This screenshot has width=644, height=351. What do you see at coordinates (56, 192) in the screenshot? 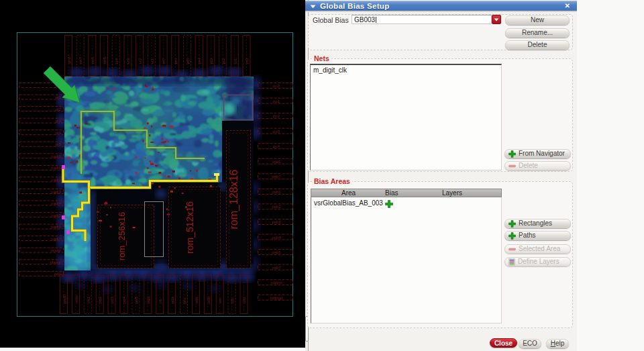
I see `svg-text: padi3` at bounding box center [56, 192].